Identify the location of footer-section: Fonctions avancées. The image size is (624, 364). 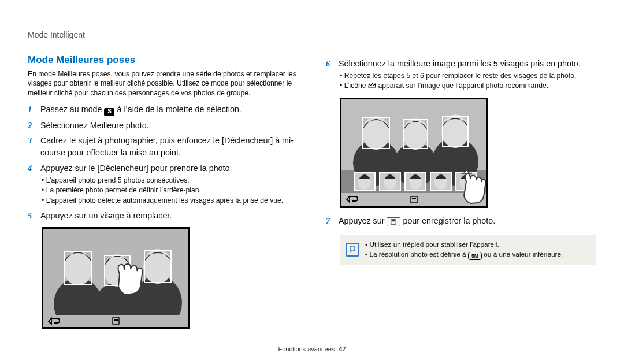
(306, 349).